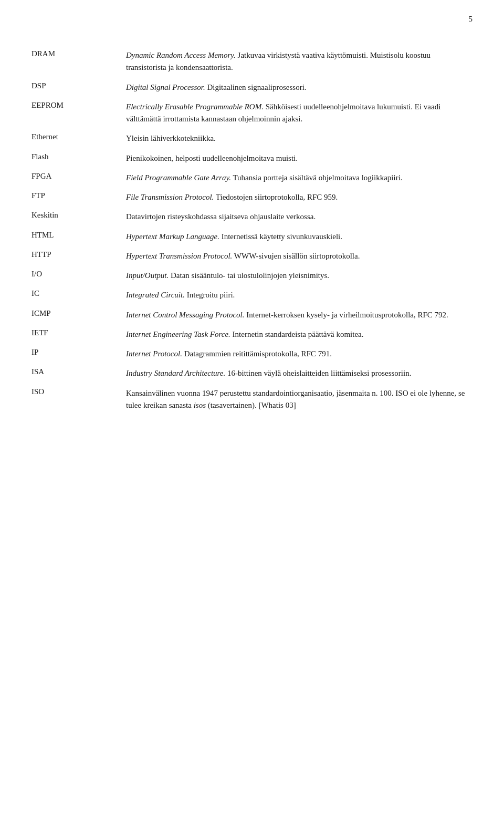  What do you see at coordinates (294, 277) in the screenshot?
I see `glossary-definition: Input/Output. Datan sisääntulo- tai ulos…` at bounding box center [294, 277].